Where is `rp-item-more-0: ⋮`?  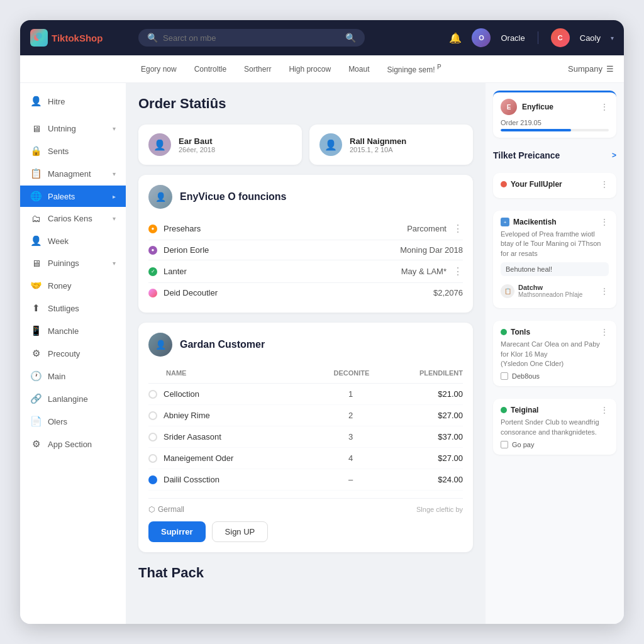 rp-item-more-0: ⋮ is located at coordinates (604, 184).